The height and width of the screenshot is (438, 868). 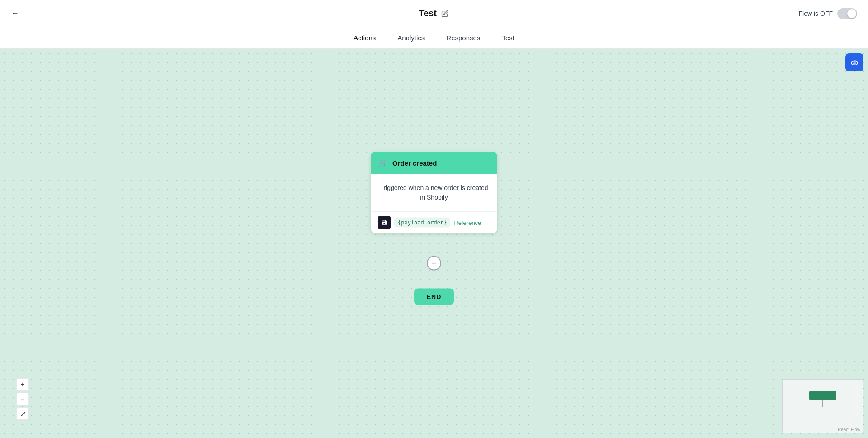 I want to click on tab-responses: Responses, so click(x=463, y=38).